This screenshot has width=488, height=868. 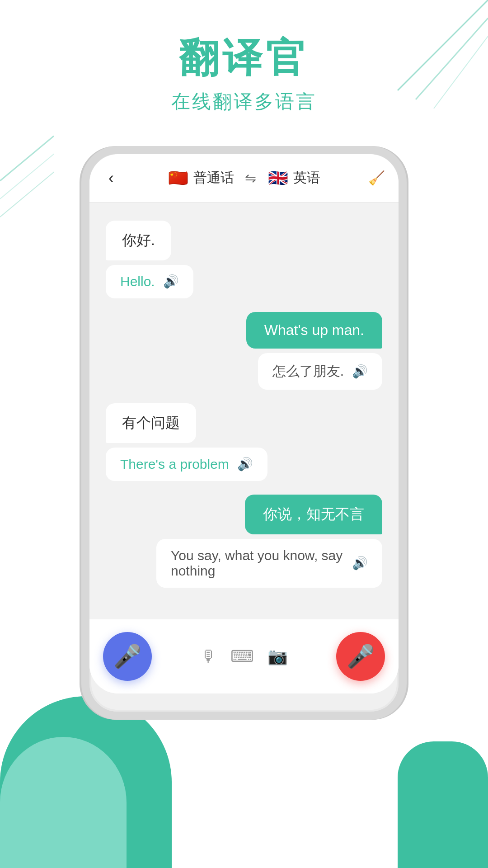 What do you see at coordinates (63, 802) in the screenshot?
I see `bg-deco-bottom-left-inner` at bounding box center [63, 802].